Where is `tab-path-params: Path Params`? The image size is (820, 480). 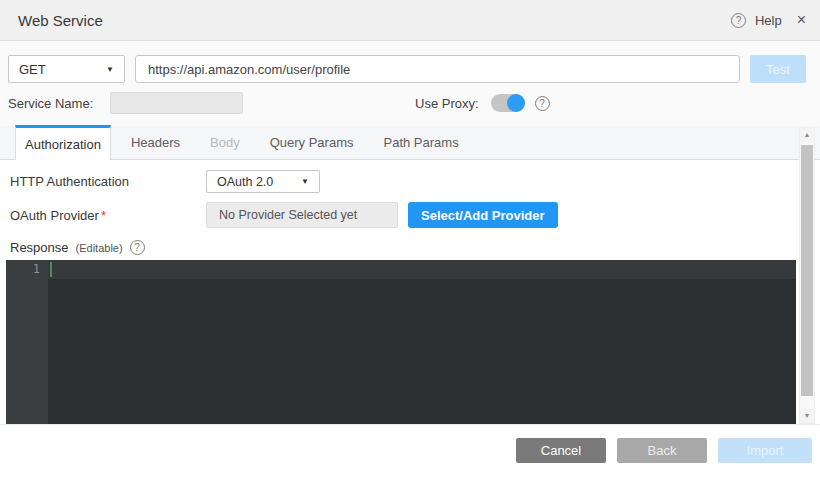 tab-path-params: Path Params is located at coordinates (420, 142).